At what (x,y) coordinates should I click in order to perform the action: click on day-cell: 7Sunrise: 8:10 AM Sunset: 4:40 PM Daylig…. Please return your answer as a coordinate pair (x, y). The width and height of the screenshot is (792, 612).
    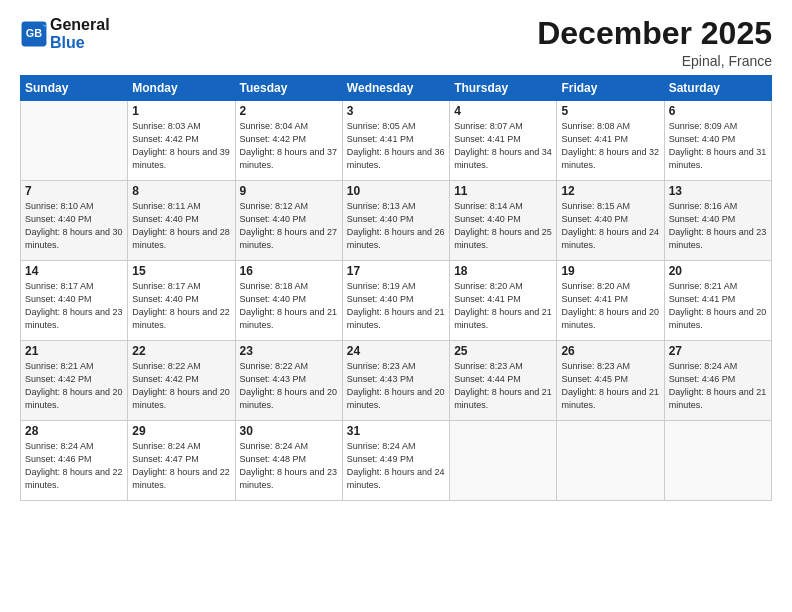
    Looking at the image, I should click on (74, 221).